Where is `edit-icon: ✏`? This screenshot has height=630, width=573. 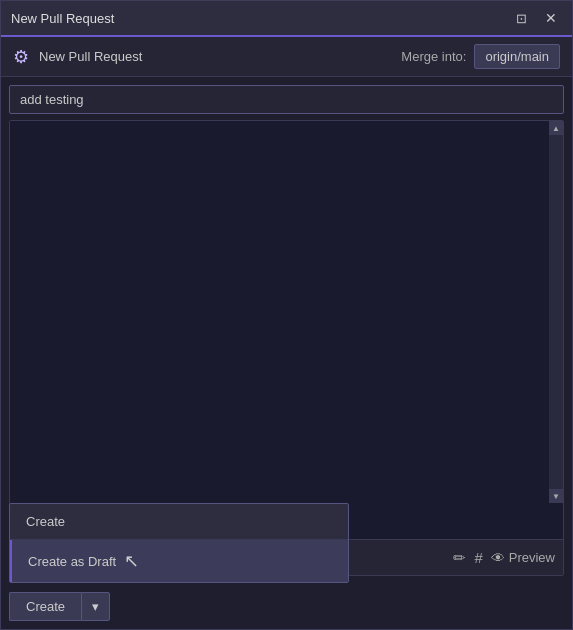 edit-icon: ✏ is located at coordinates (460, 558).